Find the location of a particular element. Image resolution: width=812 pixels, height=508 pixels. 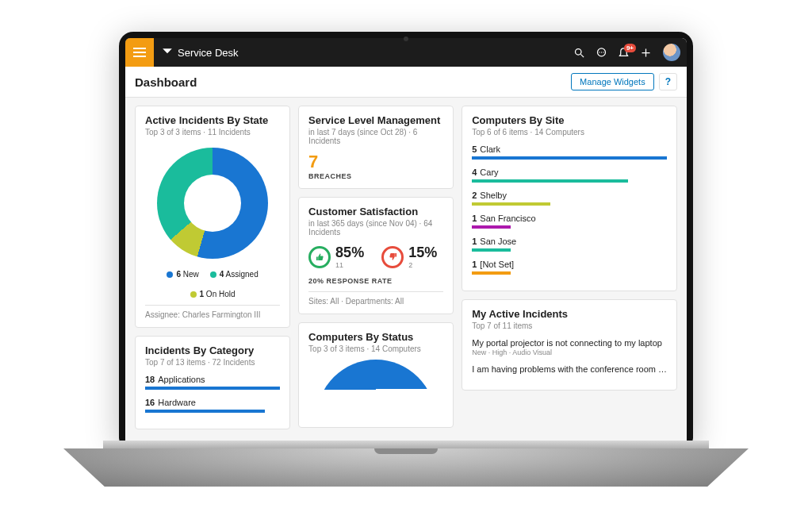

page-header: Dashboard Manage Widgets ? is located at coordinates (406, 83).